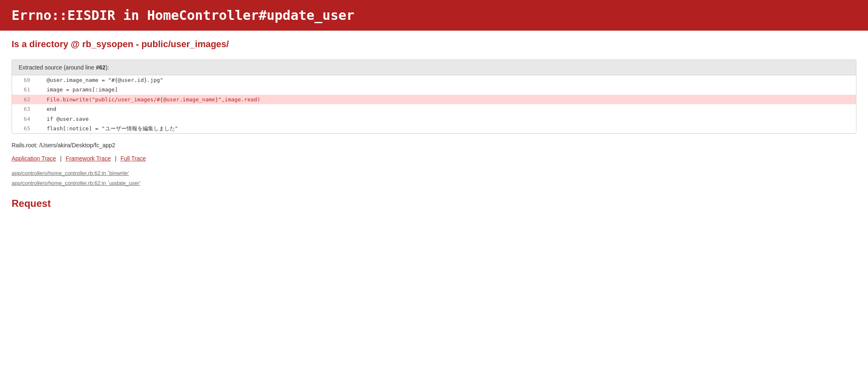  Describe the element at coordinates (434, 99) in the screenshot. I see `table-row: 62 File.binwrite("public/user_images/#{@…` at that location.